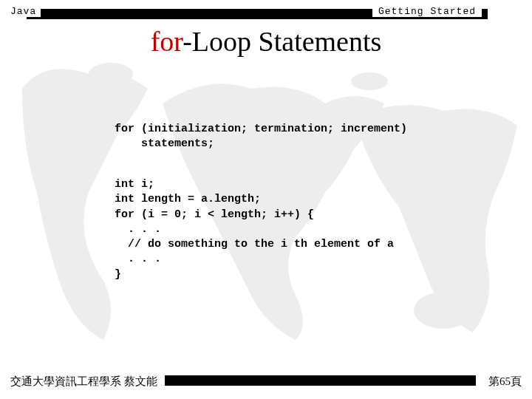 This screenshot has height=399, width=532. What do you see at coordinates (501, 381) in the screenshot?
I see `footer-right-label: 第65頁` at bounding box center [501, 381].